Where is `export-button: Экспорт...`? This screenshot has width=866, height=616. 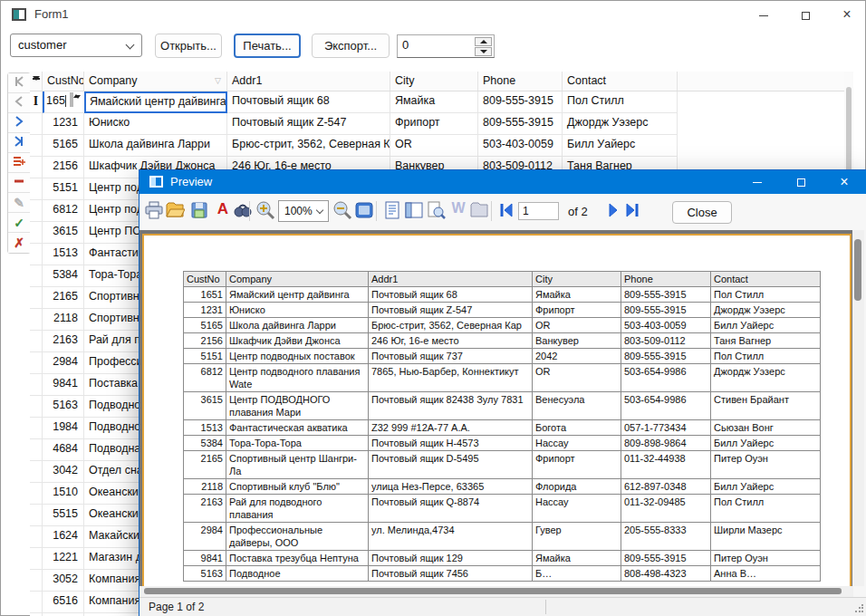
export-button: Экспорт... is located at coordinates (351, 45).